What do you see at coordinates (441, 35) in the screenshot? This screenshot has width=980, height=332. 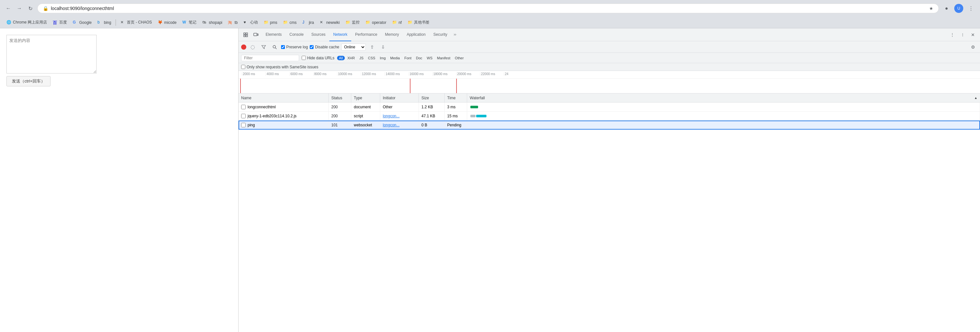 I see `tab-security: Security` at bounding box center [441, 35].